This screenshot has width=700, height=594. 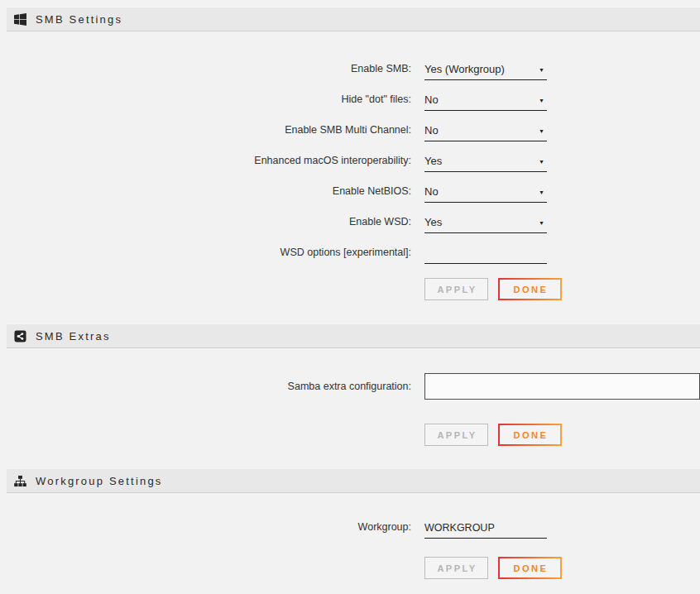 What do you see at coordinates (205, 529) in the screenshot?
I see `field-label: Workgroup:` at bounding box center [205, 529].